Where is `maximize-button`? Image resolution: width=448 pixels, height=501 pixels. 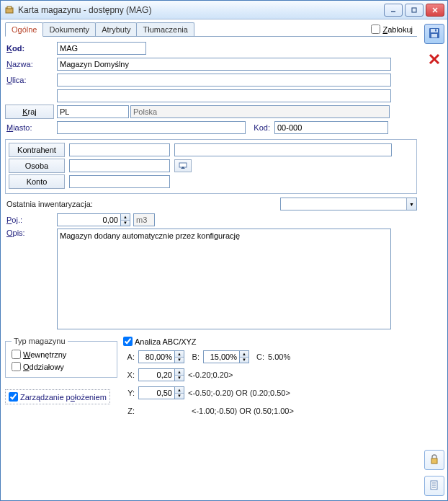 maximize-button is located at coordinates (414, 10).